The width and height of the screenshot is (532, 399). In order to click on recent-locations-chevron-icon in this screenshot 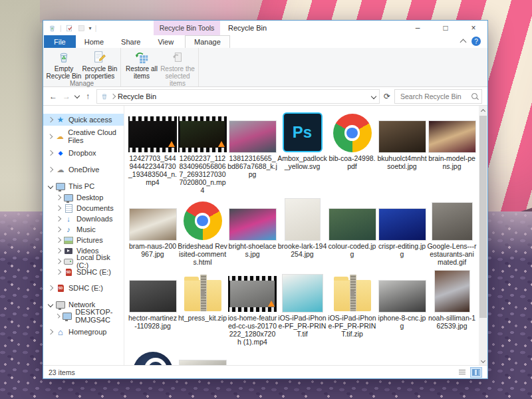, I will do `click(77, 95)`.